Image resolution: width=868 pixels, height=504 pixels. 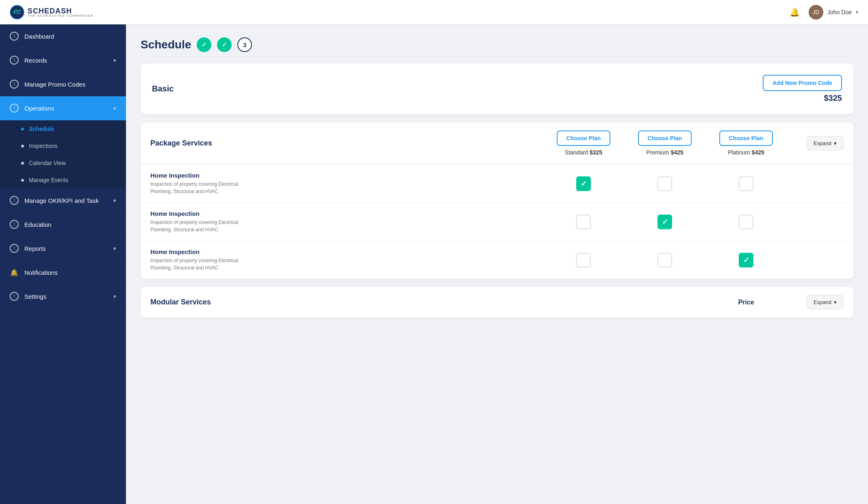 What do you see at coordinates (14, 60) in the screenshot?
I see `records-icon: !` at bounding box center [14, 60].